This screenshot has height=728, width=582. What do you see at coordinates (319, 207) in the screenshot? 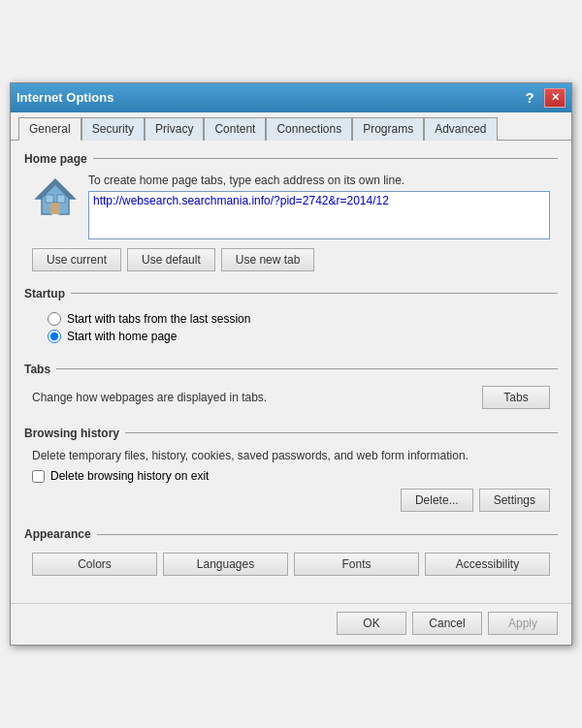
I see `home-page-right: To create home page tabs, type each addr…` at bounding box center [319, 207].